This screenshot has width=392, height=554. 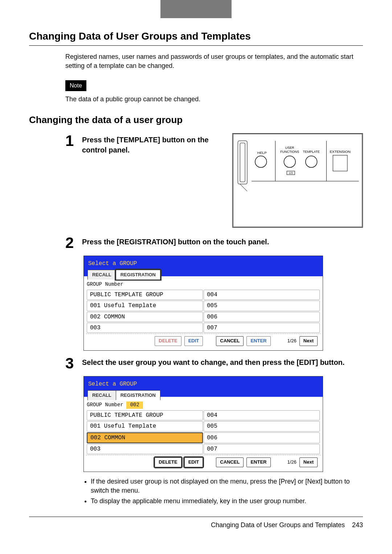 I want to click on group-row-selected: 002 COMMON, so click(x=145, y=438).